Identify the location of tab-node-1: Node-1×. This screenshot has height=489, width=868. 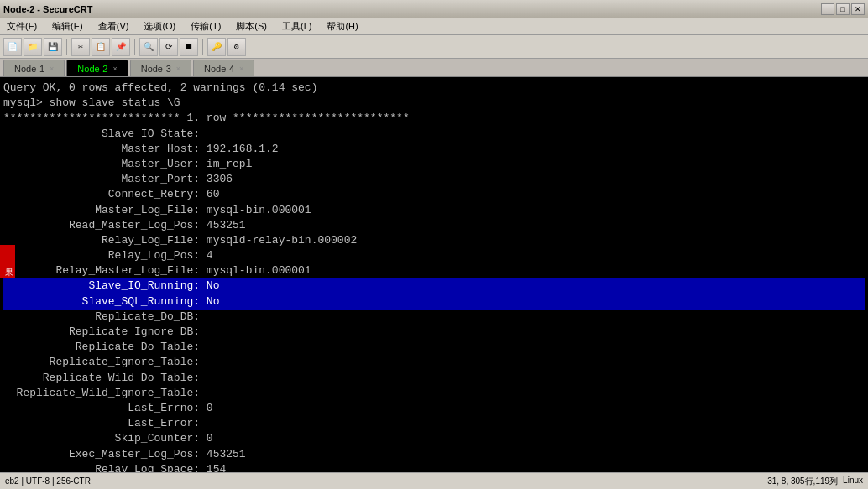
(34, 68).